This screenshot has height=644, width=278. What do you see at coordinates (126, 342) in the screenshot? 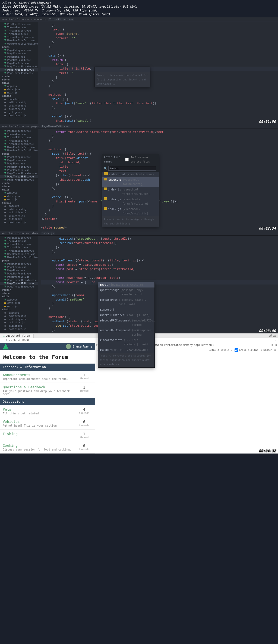
I see `suggest-row: ● importScripts(... urls: string) (… voi…` at bounding box center [126, 342].